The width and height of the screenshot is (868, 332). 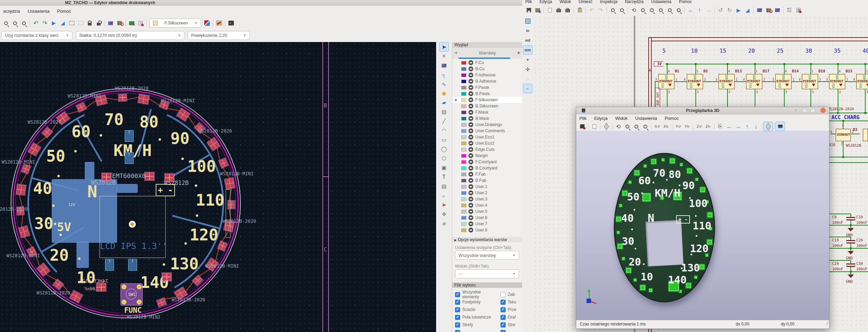 What do you see at coordinates (487, 81) in the screenshot?
I see `layer-row-b.adhesive: B.Adhesive` at bounding box center [487, 81].